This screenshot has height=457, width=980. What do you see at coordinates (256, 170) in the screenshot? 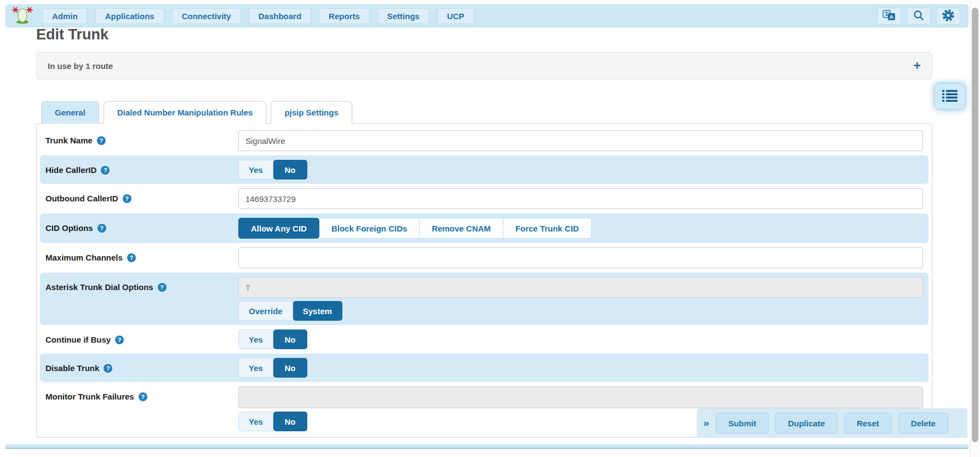
I see `hide-callerid-yes-button: Yes` at bounding box center [256, 170].